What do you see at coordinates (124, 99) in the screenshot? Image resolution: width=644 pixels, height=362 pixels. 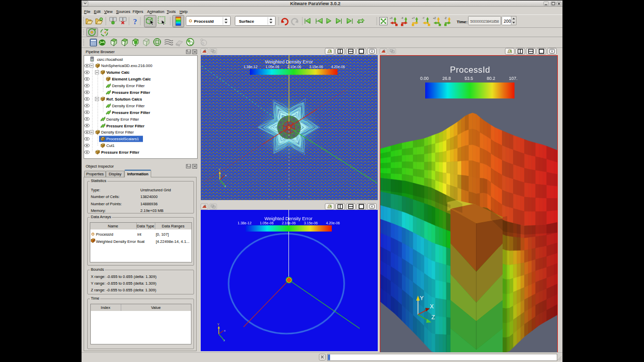 I see `svg-text: Ref. Solution Calcs` at bounding box center [124, 99].